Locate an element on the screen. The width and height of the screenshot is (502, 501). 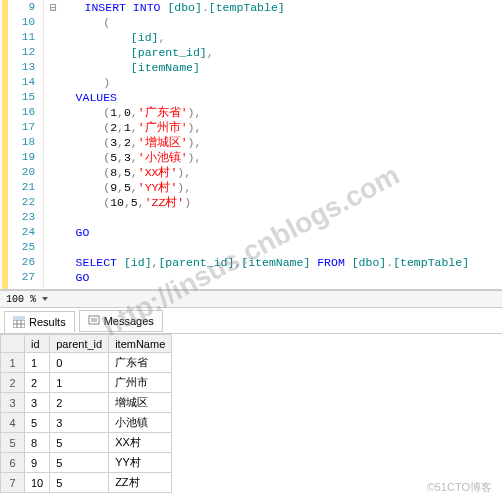
cell-id: 3 is located at coordinates (38, 403).